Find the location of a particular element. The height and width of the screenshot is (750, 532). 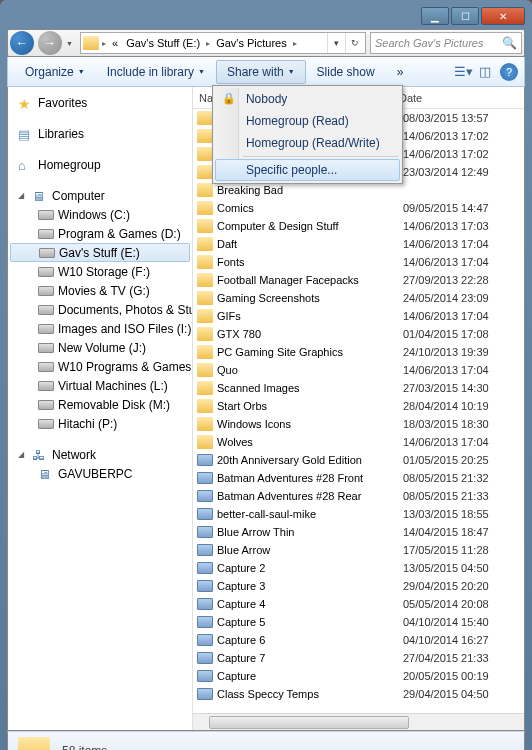

back-button: ← is located at coordinates (22, 43).